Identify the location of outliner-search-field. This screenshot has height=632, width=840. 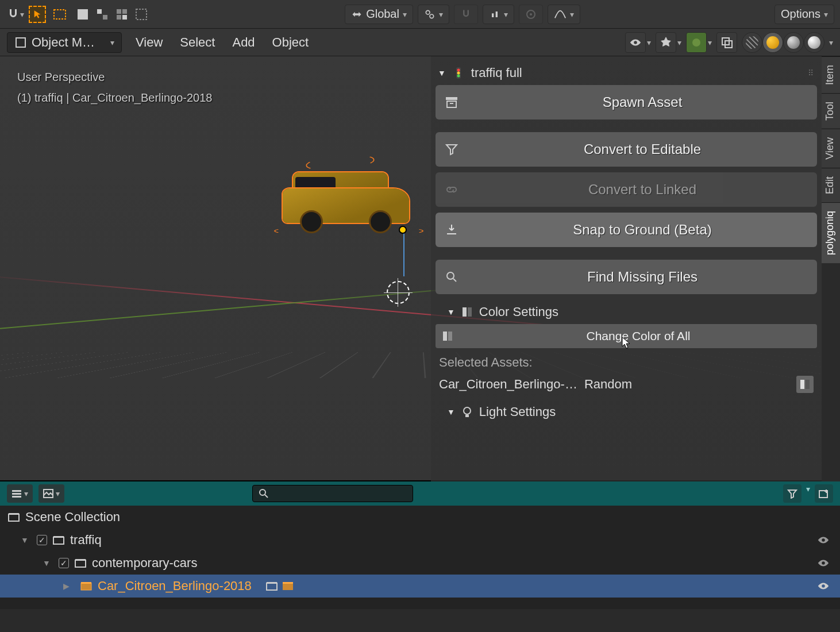
(340, 494).